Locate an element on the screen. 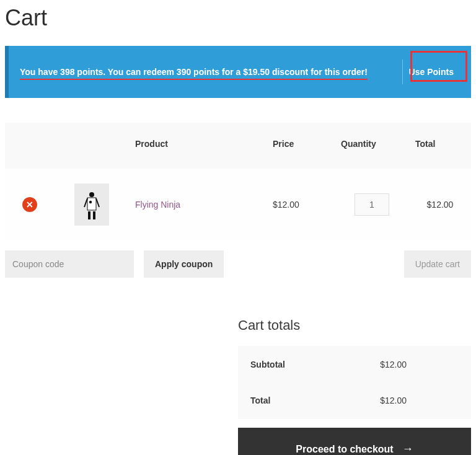  close-icon: ✕ is located at coordinates (30, 205).